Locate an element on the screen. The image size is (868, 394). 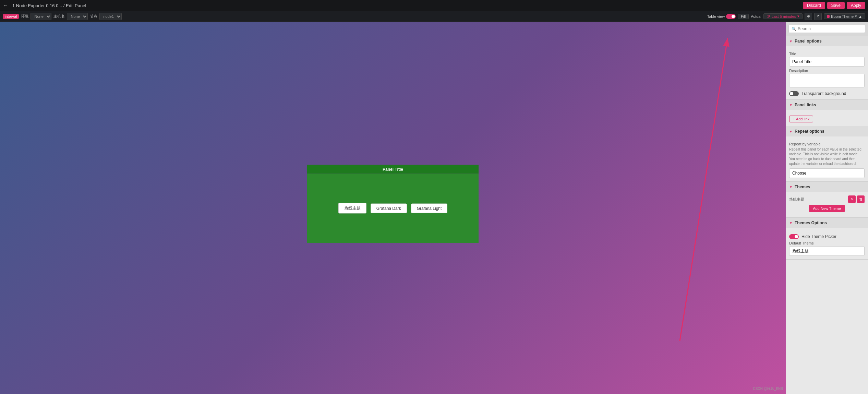
chevron-down-icon: ▾ is located at coordinates (798, 16).